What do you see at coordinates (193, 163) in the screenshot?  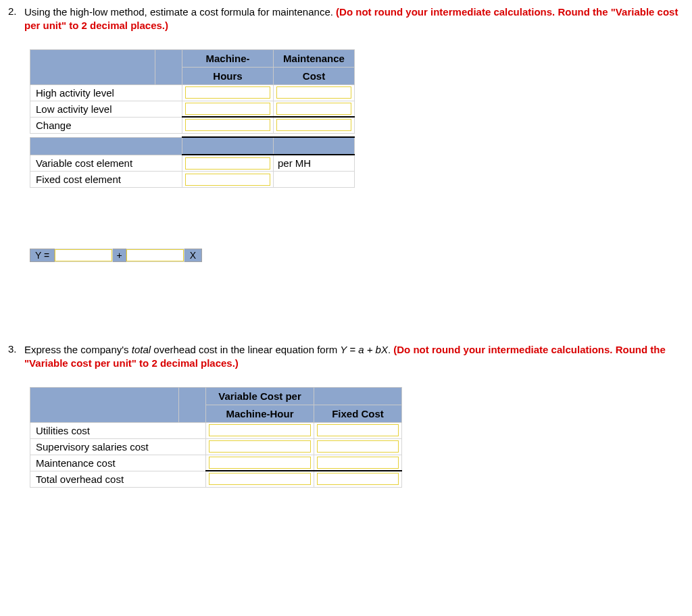 I see `table-row: Variable cost element per MH` at bounding box center [193, 163].